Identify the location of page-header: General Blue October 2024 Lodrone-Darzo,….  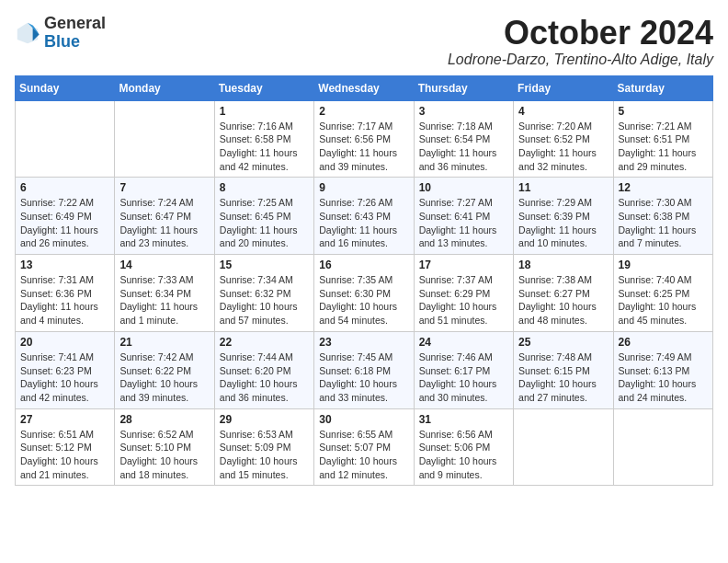
(364, 41).